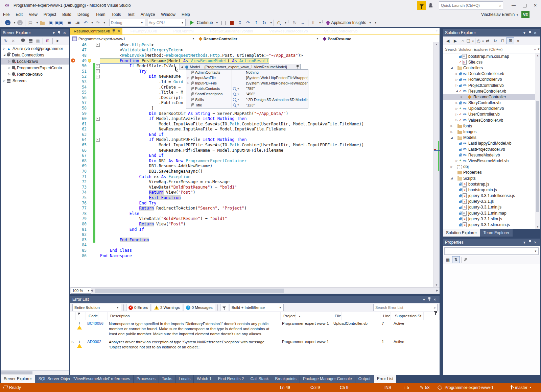  Describe the element at coordinates (252, 177) in the screenshot. I see `code-line: 71 Catch ex As Exception` at that location.